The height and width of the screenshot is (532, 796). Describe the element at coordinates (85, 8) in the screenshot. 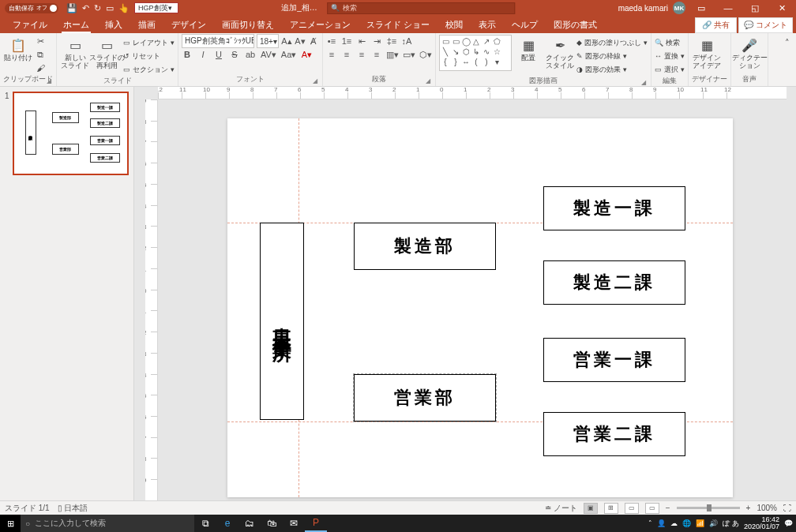

I see `undo-icon: ↶` at that location.